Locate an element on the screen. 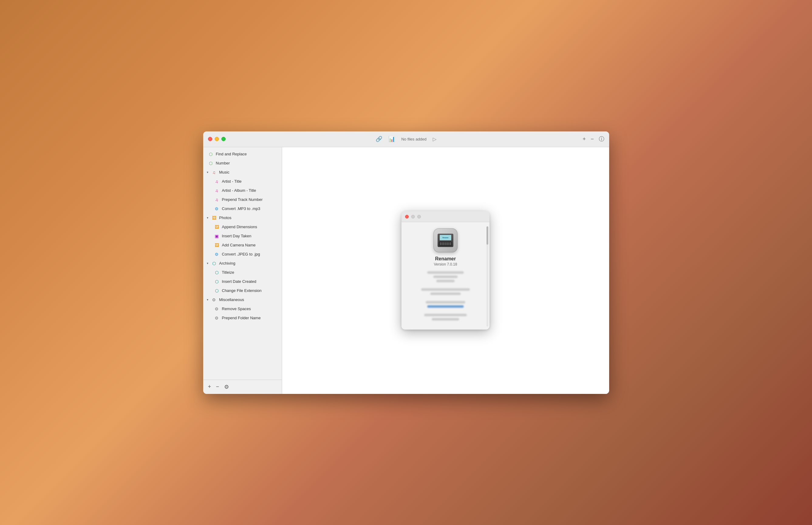 The width and height of the screenshot is (812, 525). sidebar-item-number: ⬡ Number is located at coordinates (242, 163).